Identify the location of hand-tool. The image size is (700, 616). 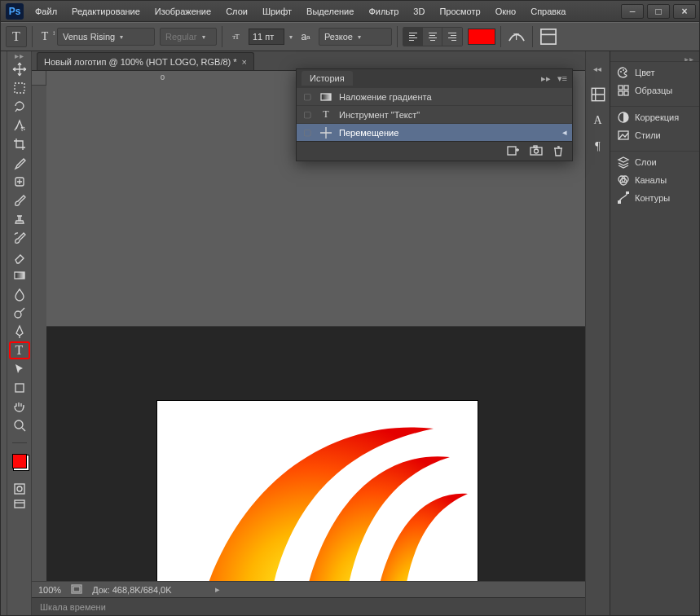
(20, 407).